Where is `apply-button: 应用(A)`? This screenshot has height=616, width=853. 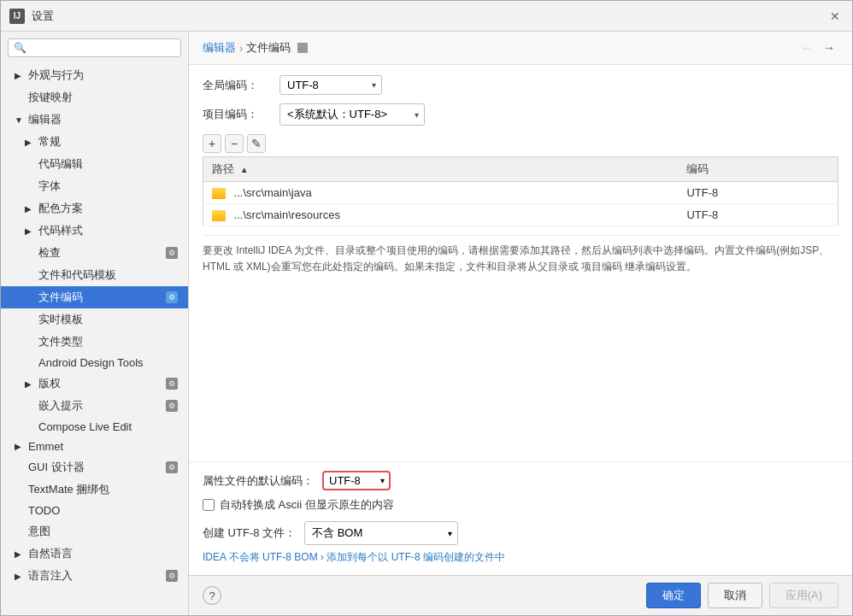 apply-button: 应用(A) is located at coordinates (803, 595).